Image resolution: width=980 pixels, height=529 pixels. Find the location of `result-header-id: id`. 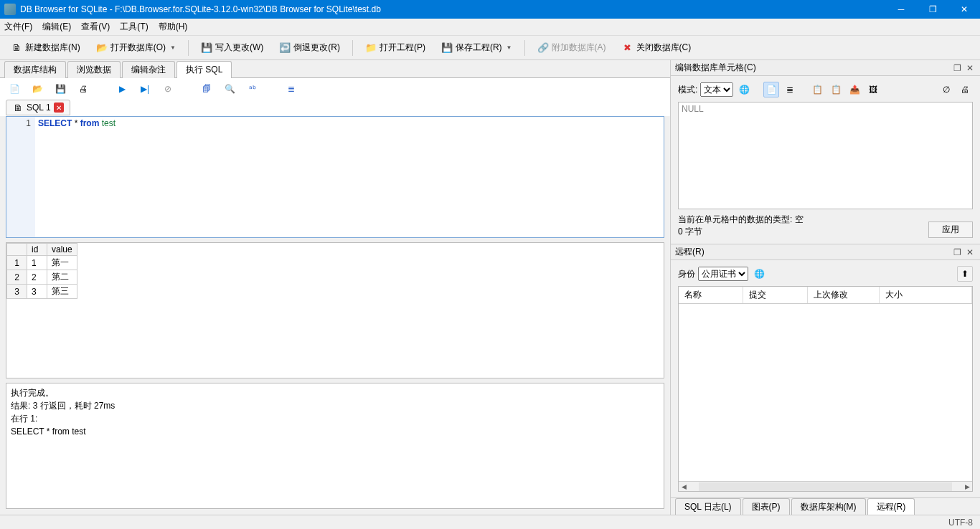

result-header-id: id is located at coordinates (37, 249).